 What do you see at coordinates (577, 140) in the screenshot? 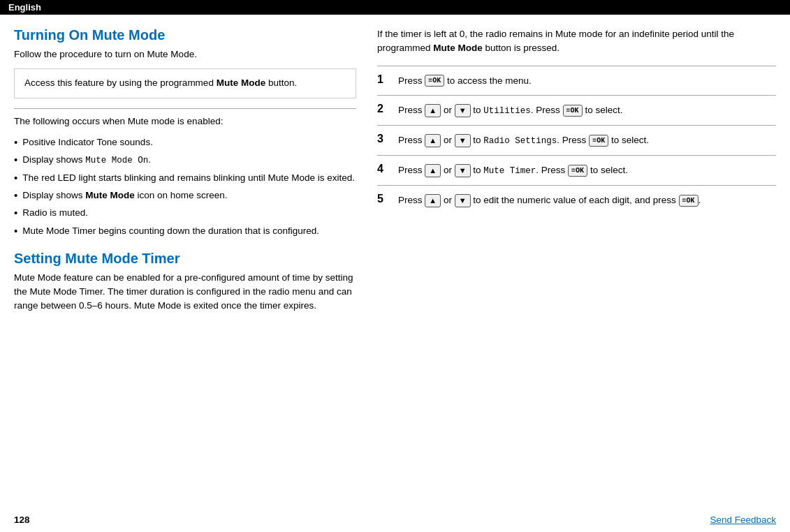
I see `step-3: 3 Press ▲ or ▼ to Radio Settings. Press …` at bounding box center [577, 140].